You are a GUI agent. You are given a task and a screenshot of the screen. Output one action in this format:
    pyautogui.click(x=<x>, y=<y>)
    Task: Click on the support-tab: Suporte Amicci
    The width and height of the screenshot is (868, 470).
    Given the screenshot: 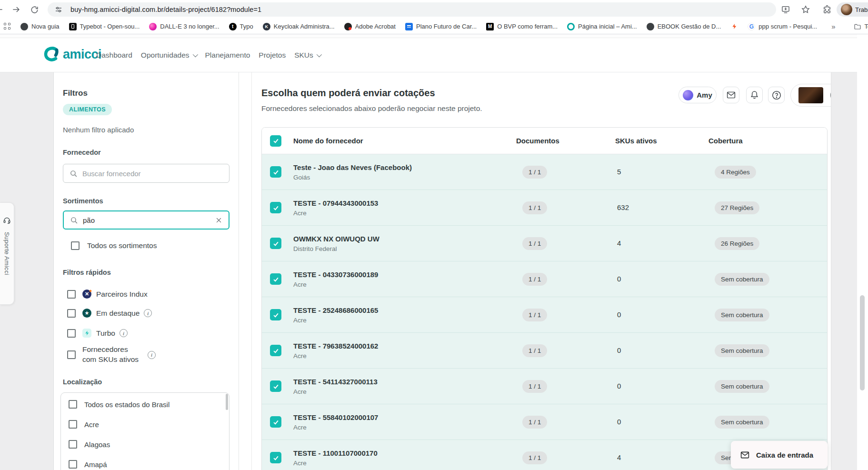 What is the action you would take?
    pyautogui.click(x=7, y=253)
    